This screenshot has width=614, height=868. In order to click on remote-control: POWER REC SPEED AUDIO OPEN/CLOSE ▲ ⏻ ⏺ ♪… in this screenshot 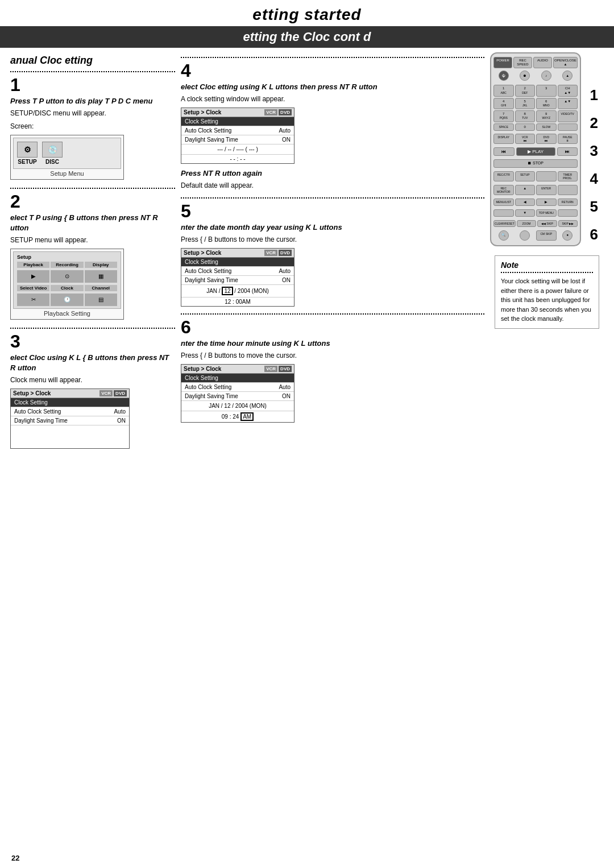, I will do `click(536, 149)`.